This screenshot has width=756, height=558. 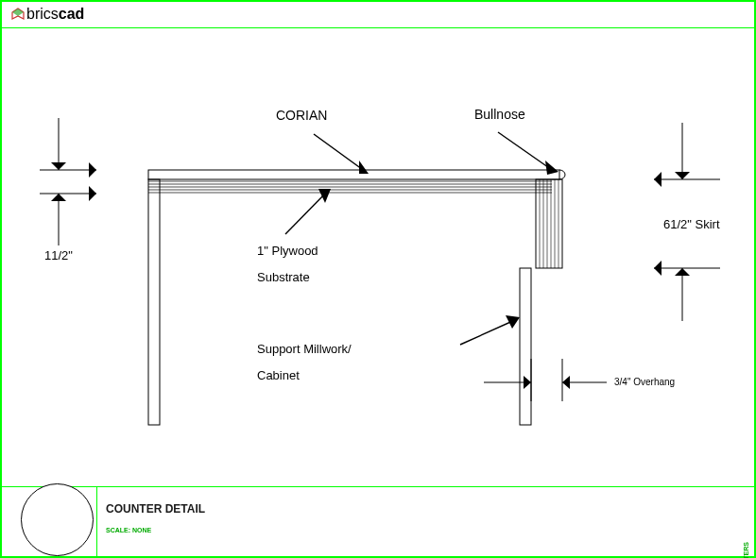 What do you see at coordinates (500, 114) in the screenshot?
I see `label-bullnose: Bullnose` at bounding box center [500, 114].